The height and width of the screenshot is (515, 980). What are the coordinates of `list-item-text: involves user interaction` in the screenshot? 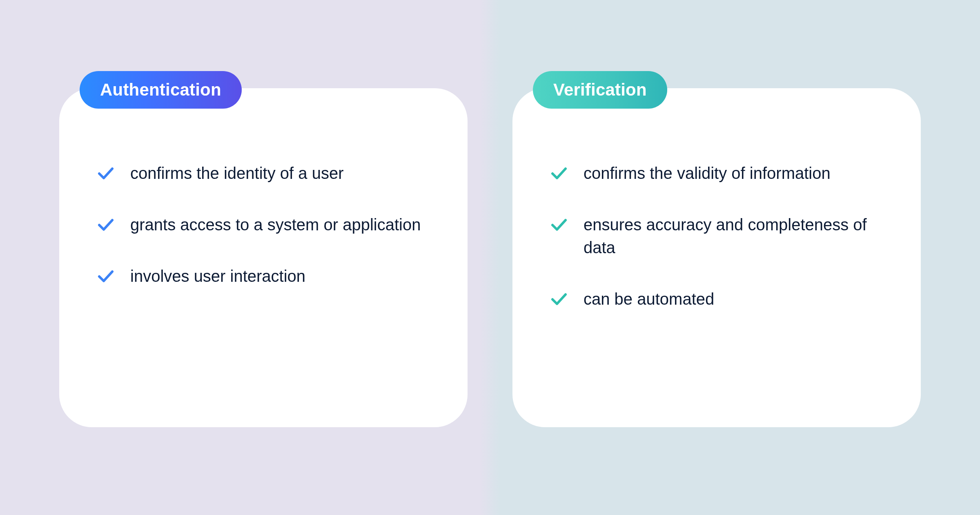 It's located at (218, 276).